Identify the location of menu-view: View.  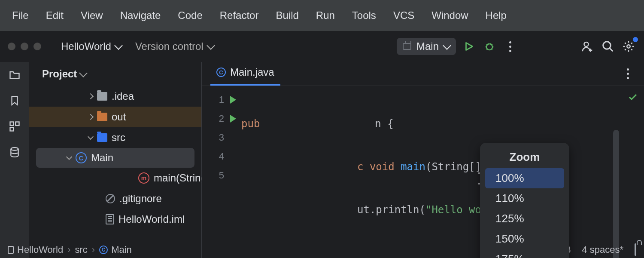
(92, 15).